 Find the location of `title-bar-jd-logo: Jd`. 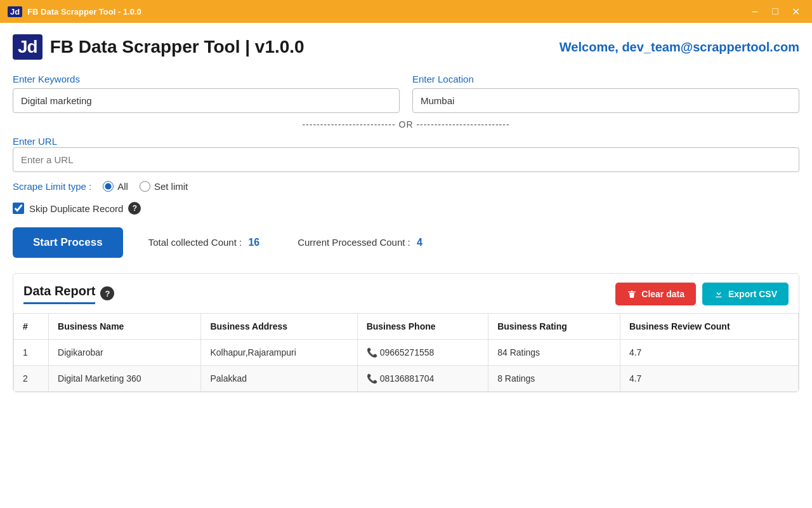

title-bar-jd-logo: Jd is located at coordinates (15, 11).